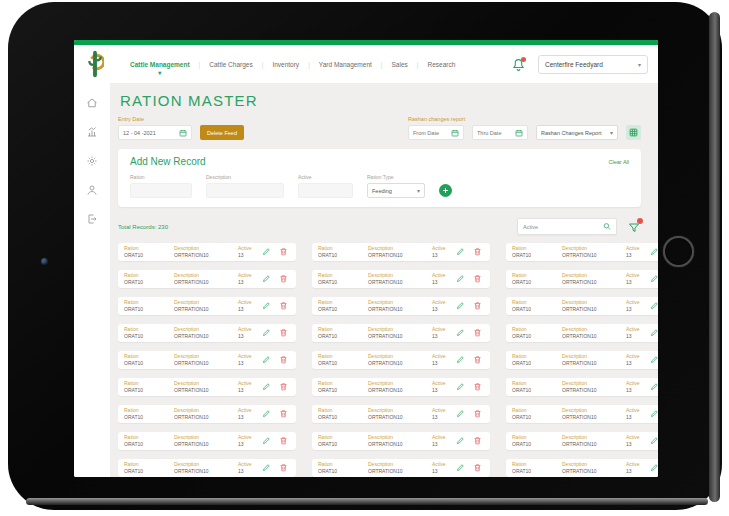 The width and height of the screenshot is (729, 516). What do you see at coordinates (161, 191) in the screenshot?
I see `ration-input-field` at bounding box center [161, 191].